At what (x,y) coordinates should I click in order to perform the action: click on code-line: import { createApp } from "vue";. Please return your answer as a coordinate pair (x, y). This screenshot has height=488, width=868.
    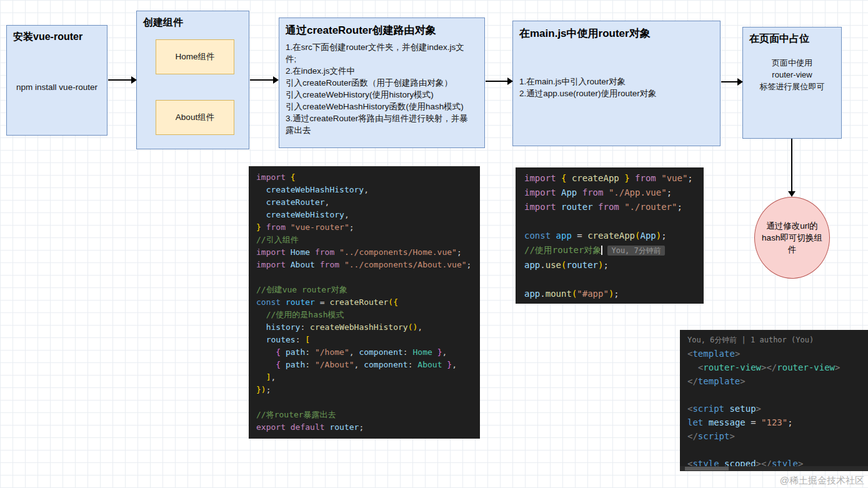
    Looking at the image, I should click on (610, 179).